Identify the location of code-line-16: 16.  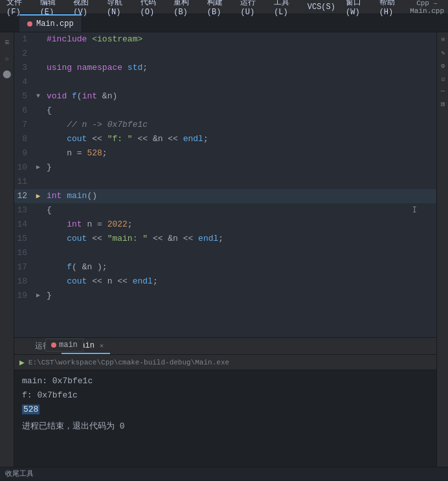
(225, 253).